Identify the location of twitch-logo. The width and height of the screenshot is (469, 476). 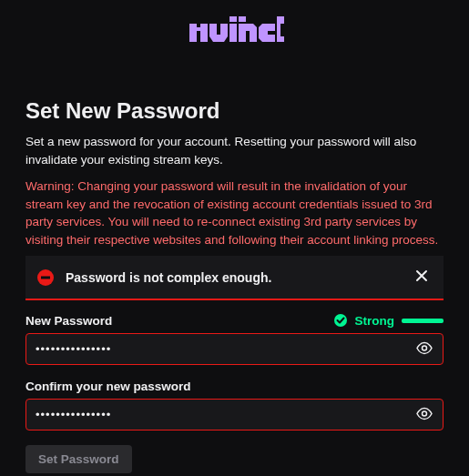
(235, 35).